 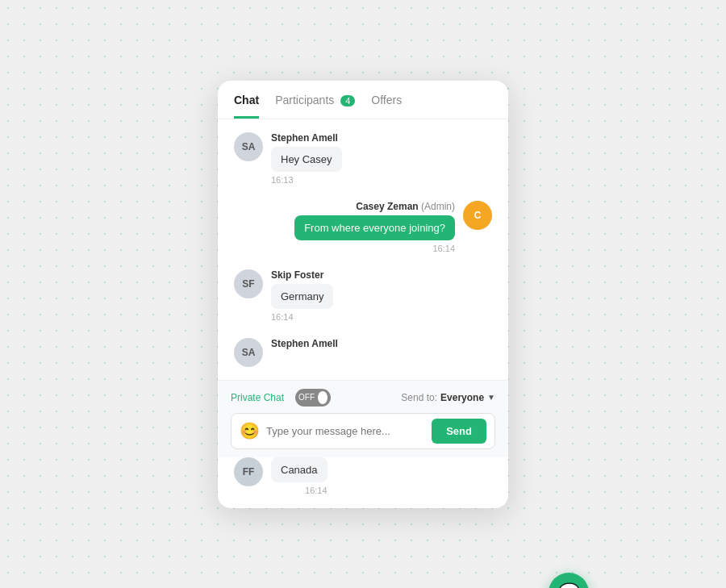 What do you see at coordinates (374, 227) in the screenshot?
I see `msg-content: Casey Zeman (Admin) From where everyone …` at bounding box center [374, 227].